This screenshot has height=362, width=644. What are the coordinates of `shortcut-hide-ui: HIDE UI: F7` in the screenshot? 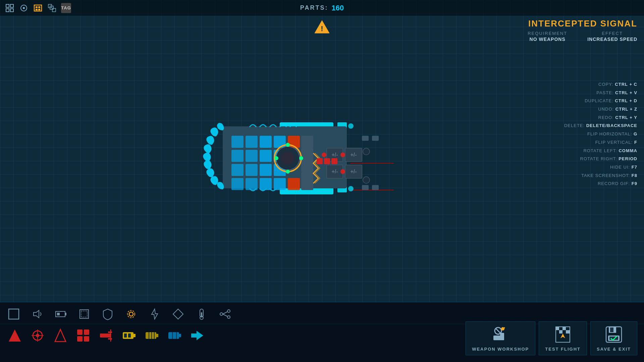 It's located at (601, 168).